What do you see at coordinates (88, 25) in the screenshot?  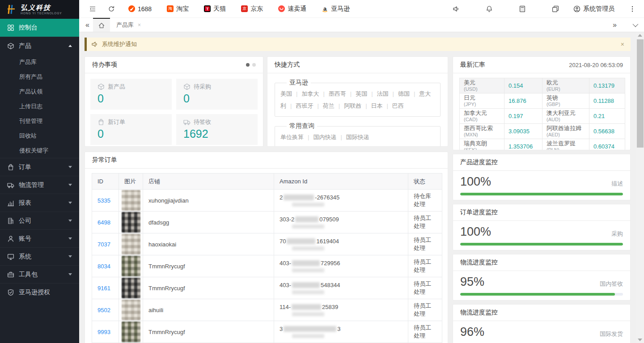 I see `tabs-scroll-left-icon: «` at bounding box center [88, 25].